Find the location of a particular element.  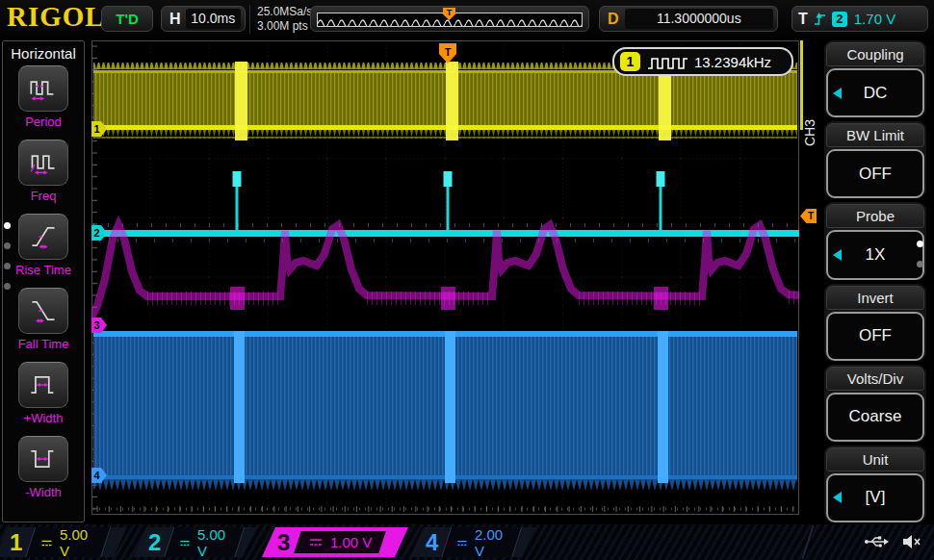

ch2-status: 2 5.00 V is located at coordinates (195, 543).